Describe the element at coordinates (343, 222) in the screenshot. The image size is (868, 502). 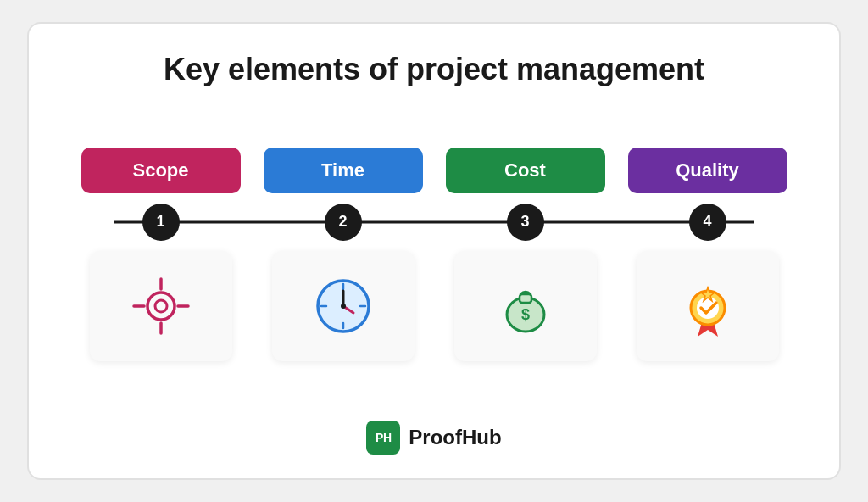
I see `timeline-node-2: 2` at that location.